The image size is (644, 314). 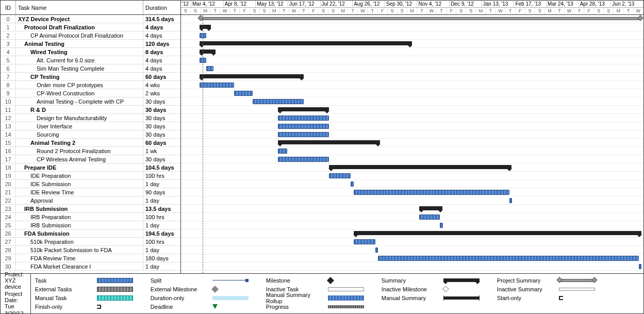 I want to click on cell-name: FDA Market Clearance I, so click(x=79, y=266).